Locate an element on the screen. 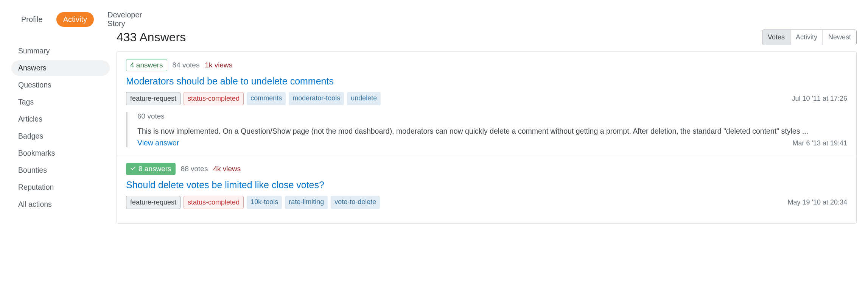  tab-profile: Profile is located at coordinates (32, 20).